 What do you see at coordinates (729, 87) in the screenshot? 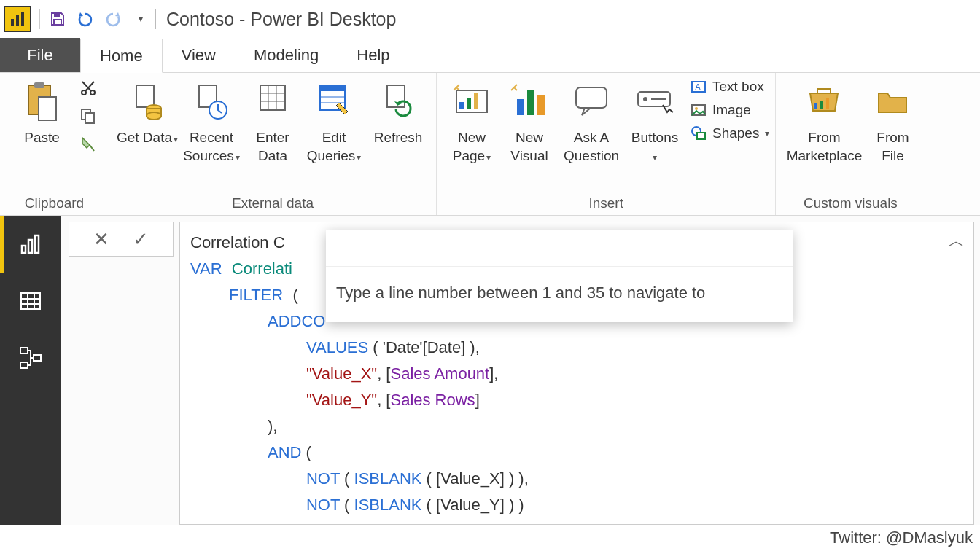
I see `textbox-button: AText box` at bounding box center [729, 87].